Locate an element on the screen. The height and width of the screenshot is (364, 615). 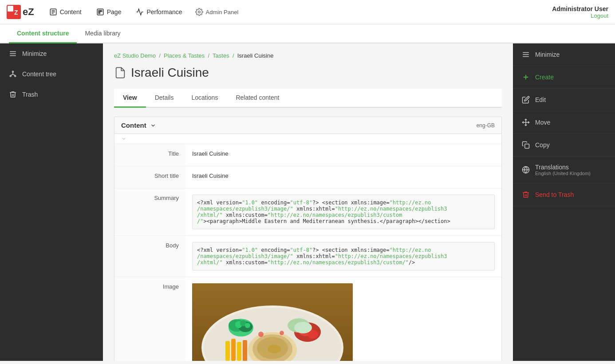
content-tabs: View Details Locations Related content is located at coordinates (308, 98).